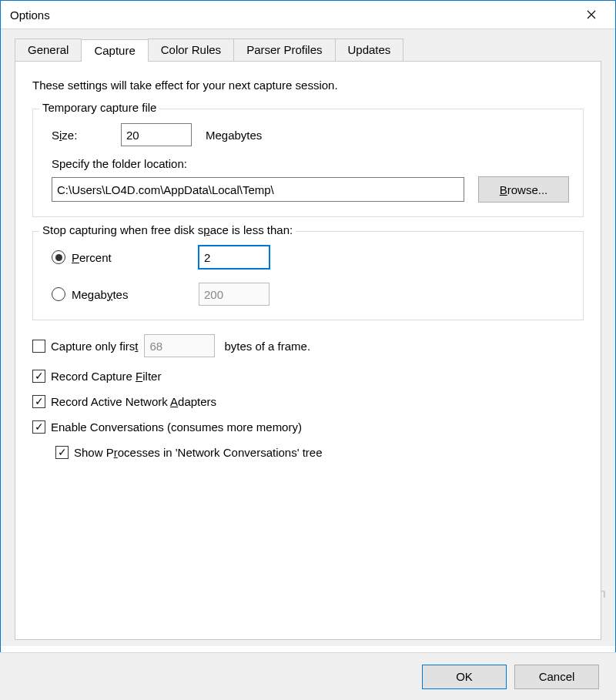 The image size is (616, 700). Describe the element at coordinates (38, 347) in the screenshot. I see `checkbox-capture-first` at that location.